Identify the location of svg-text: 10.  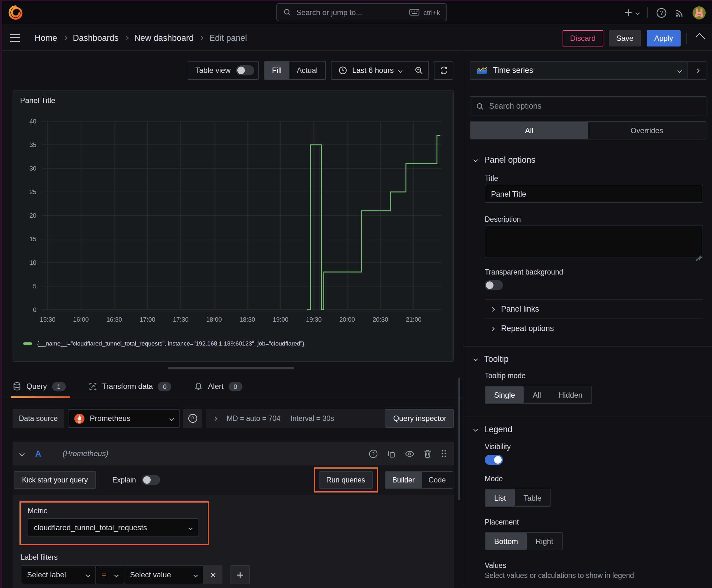
(33, 262).